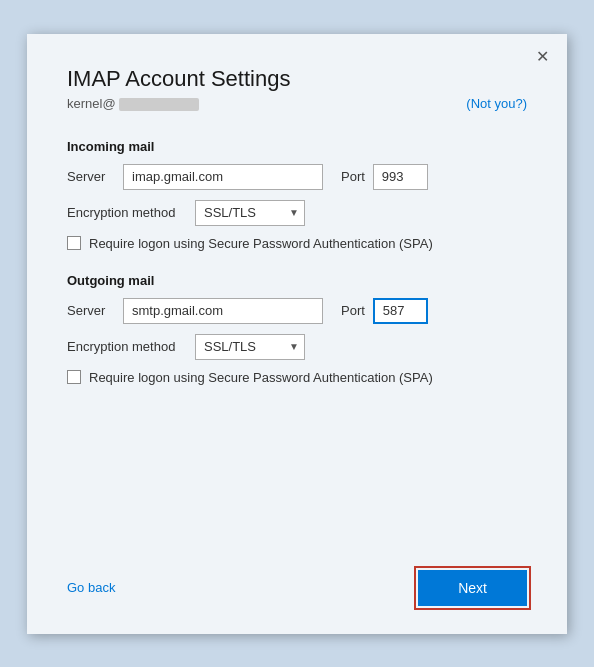 This screenshot has width=594, height=667. What do you see at coordinates (472, 588) in the screenshot?
I see `next-button: Next` at bounding box center [472, 588].